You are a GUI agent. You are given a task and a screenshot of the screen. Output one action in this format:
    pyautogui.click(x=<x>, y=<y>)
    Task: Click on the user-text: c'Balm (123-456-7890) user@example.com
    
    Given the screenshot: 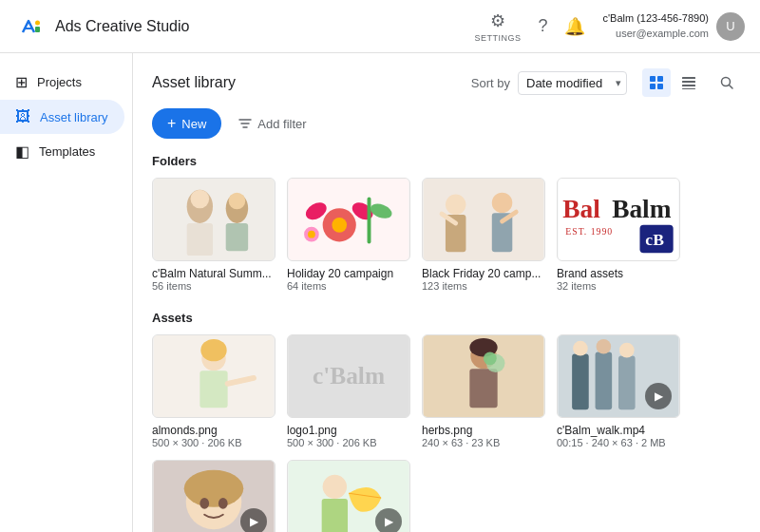 What is the action you would take?
    pyautogui.click(x=656, y=27)
    